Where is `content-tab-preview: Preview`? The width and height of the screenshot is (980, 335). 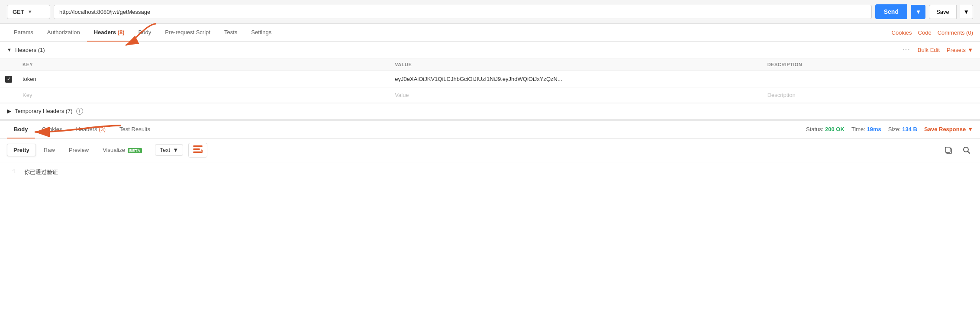 content-tab-preview: Preview is located at coordinates (79, 150).